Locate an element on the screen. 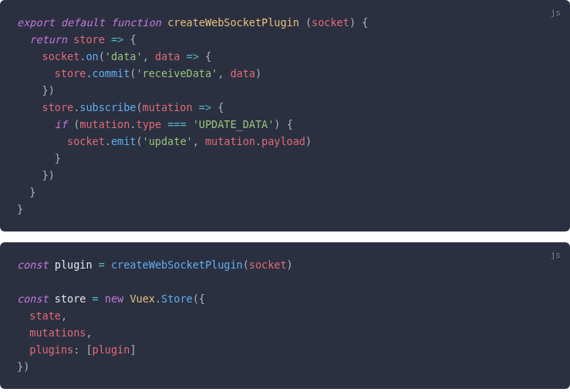  code-line is located at coordinates (285, 282).